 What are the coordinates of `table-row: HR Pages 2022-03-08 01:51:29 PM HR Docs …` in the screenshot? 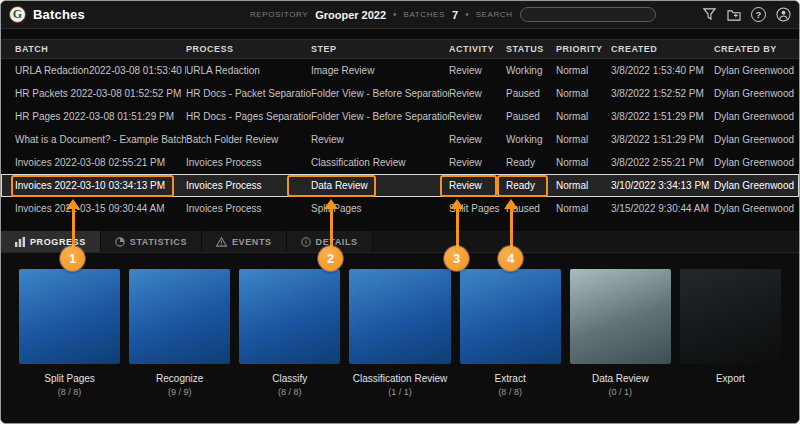 It's located at (400, 116).